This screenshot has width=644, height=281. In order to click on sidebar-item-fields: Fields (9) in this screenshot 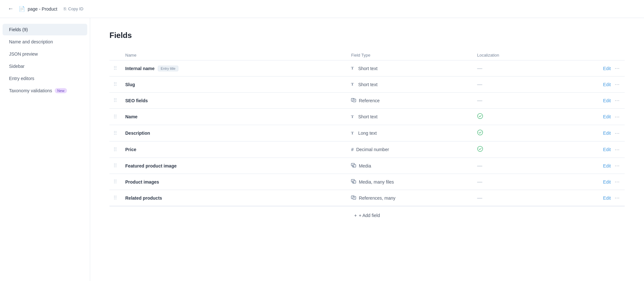, I will do `click(45, 30)`.